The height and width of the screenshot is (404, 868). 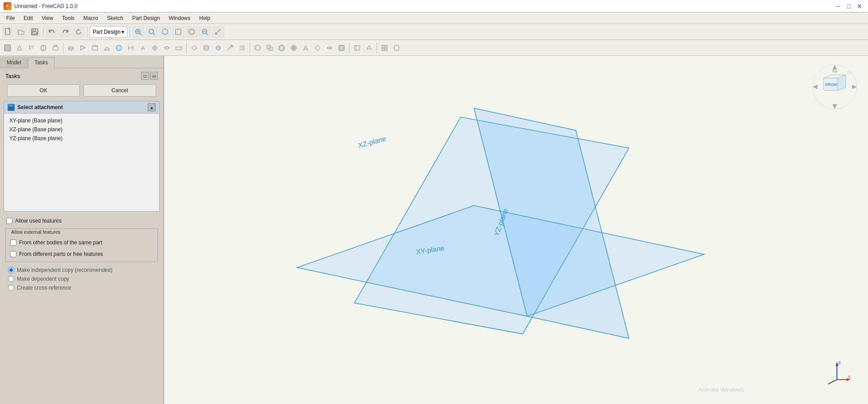 I want to click on tab-model: Model, so click(x=14, y=63).